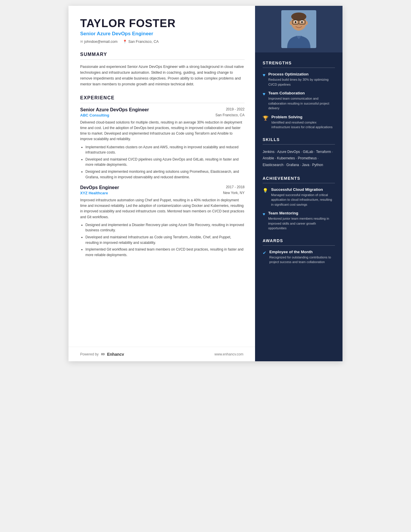 The image size is (411, 532). What do you see at coordinates (299, 166) in the screenshot?
I see `right-content: STRENGTHS ♥ Process Optimization Reduced…` at bounding box center [299, 166].